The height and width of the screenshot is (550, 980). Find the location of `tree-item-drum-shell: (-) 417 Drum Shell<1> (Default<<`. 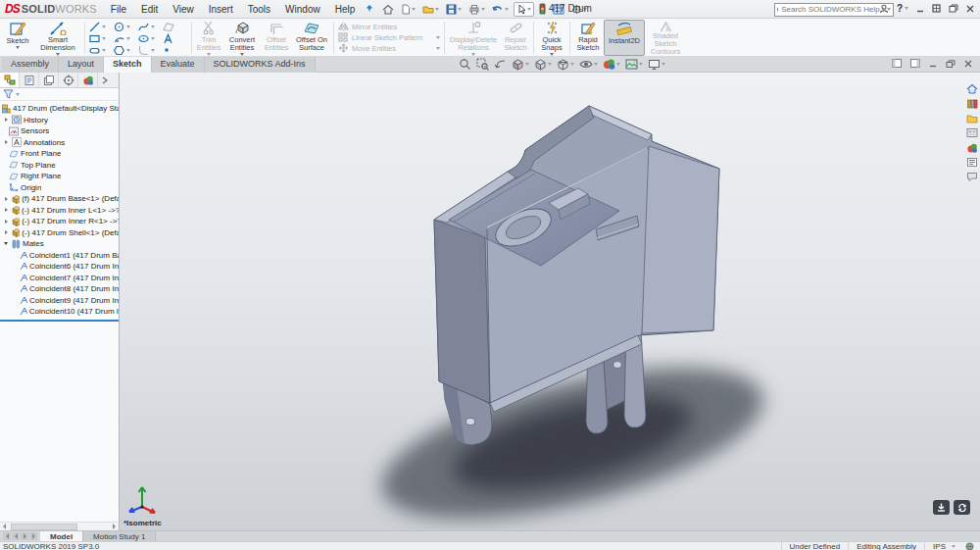

tree-item-drum-shell: (-) 417 Drum Shell<1> (Default<< is located at coordinates (59, 233).